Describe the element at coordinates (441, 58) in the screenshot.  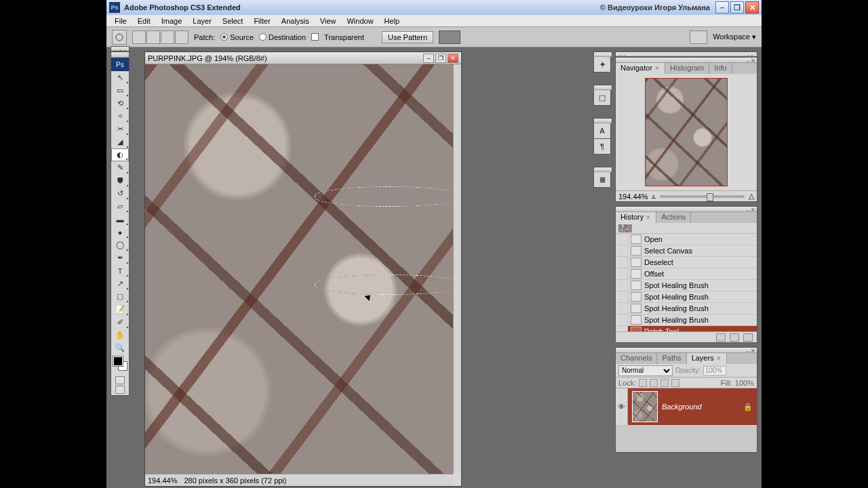
I see `doc-maximize-button: ❐` at that location.